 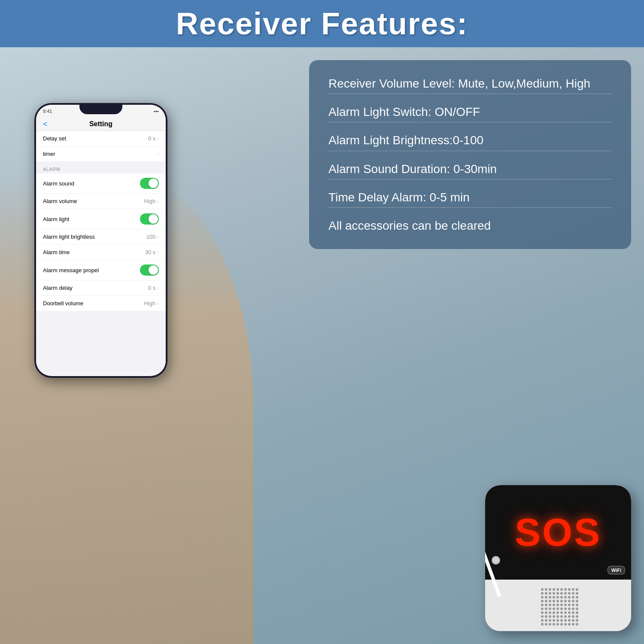 I want to click on settings-general-group: Delay set 0 s › timer ›, so click(x=101, y=146).